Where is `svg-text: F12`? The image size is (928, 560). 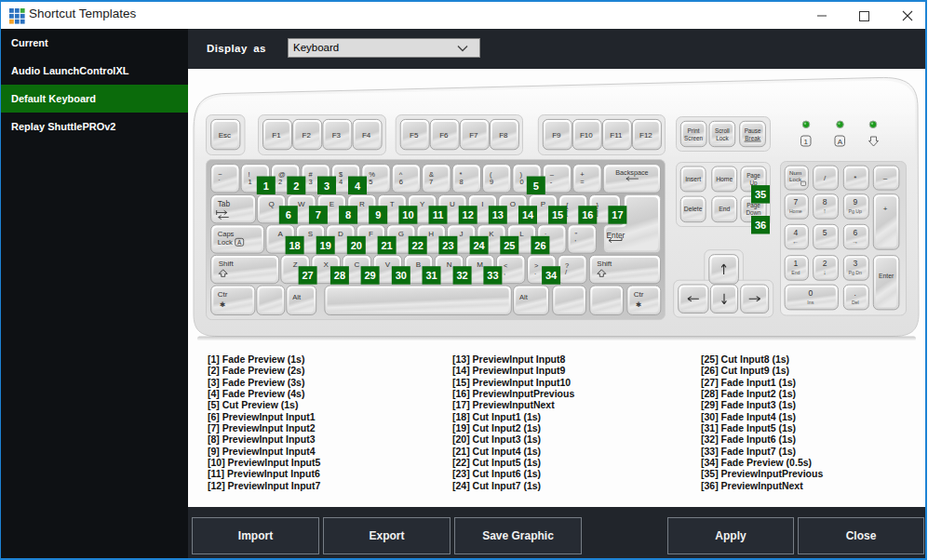 svg-text: F12 is located at coordinates (646, 136).